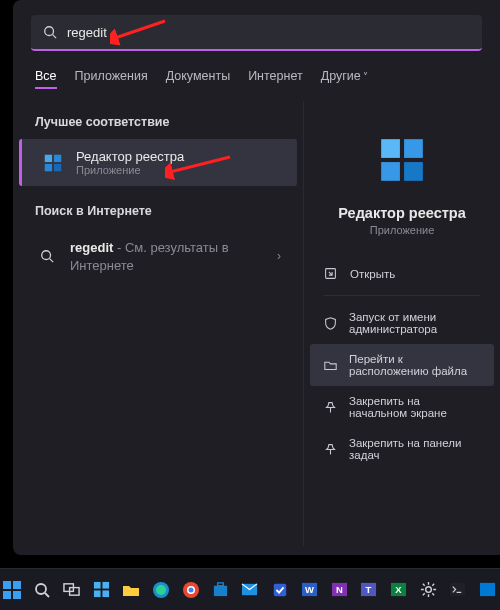  Describe the element at coordinates (402, 296) in the screenshot. I see `divider` at that location.